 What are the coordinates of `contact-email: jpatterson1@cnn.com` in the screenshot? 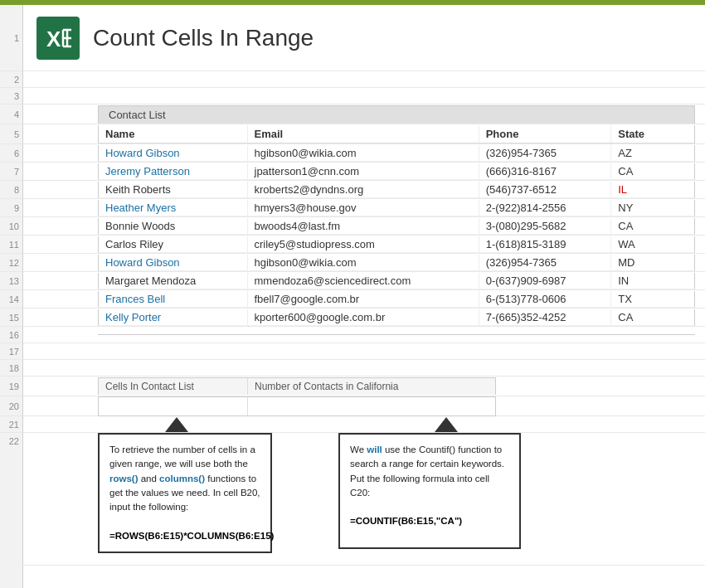 It's located at (363, 171).